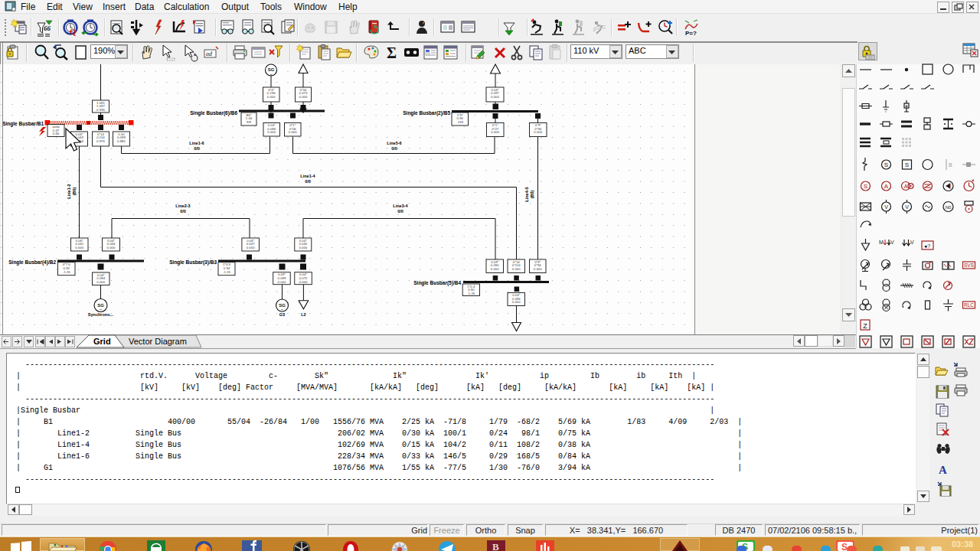 The height and width of the screenshot is (551, 980). Describe the element at coordinates (101, 315) in the screenshot. I see `svg-text: Synchrono...` at that location.